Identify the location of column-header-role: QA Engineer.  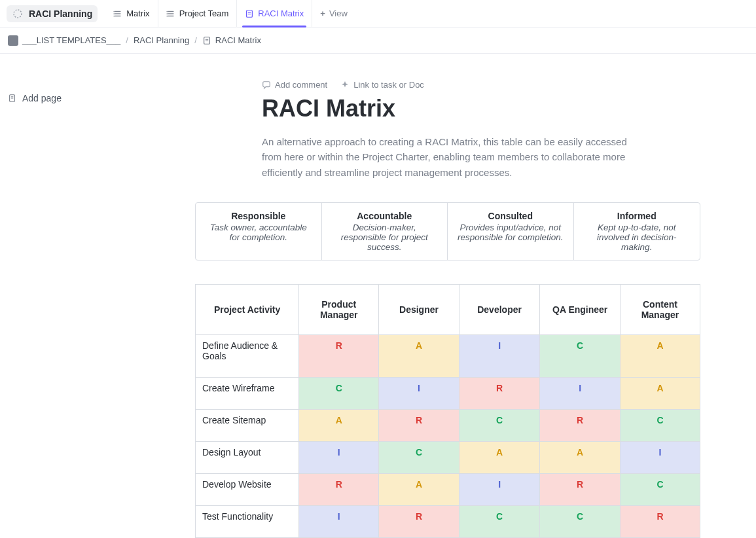
(580, 309).